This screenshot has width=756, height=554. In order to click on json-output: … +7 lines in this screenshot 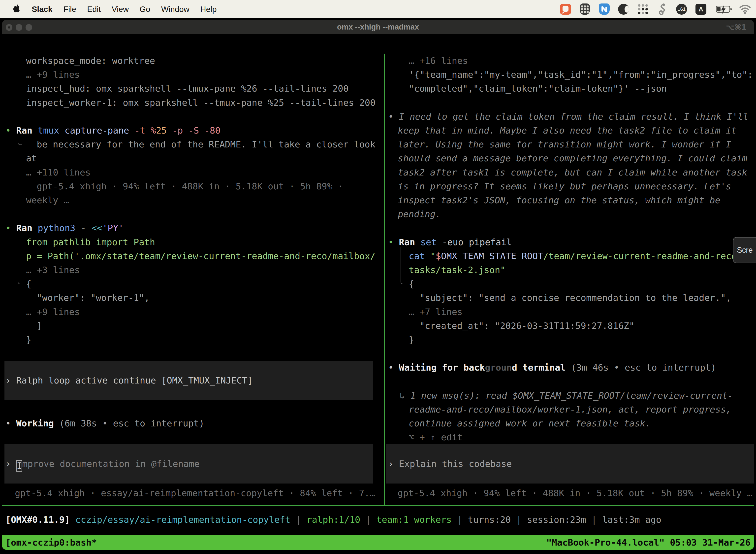, I will do `click(436, 312)`.